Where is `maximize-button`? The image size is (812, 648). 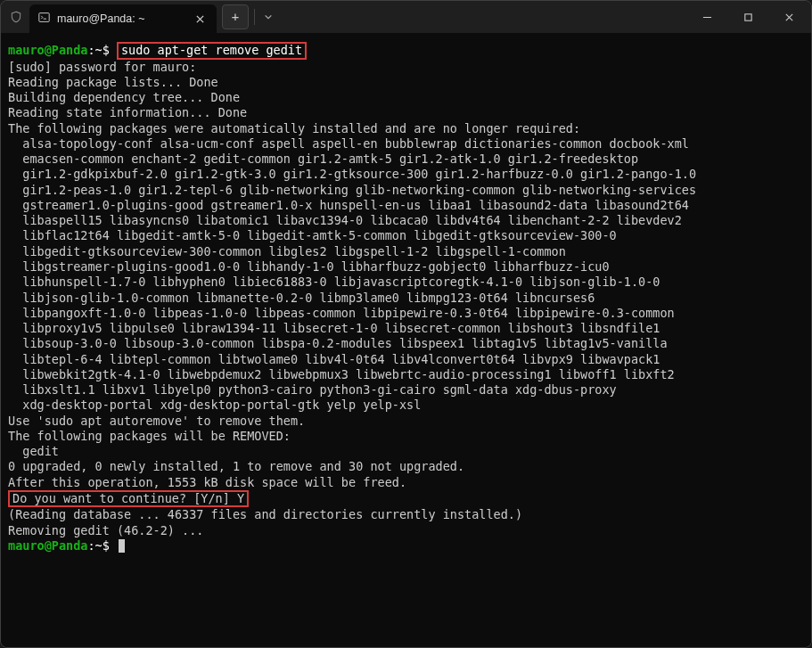 maximize-button is located at coordinates (748, 17).